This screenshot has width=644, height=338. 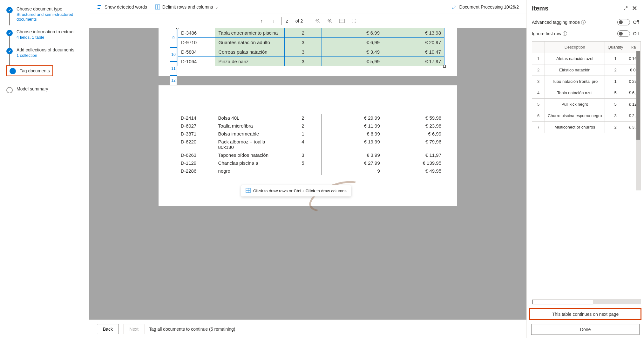 I want to click on ignore-first-row-toggle, so click(x=624, y=34).